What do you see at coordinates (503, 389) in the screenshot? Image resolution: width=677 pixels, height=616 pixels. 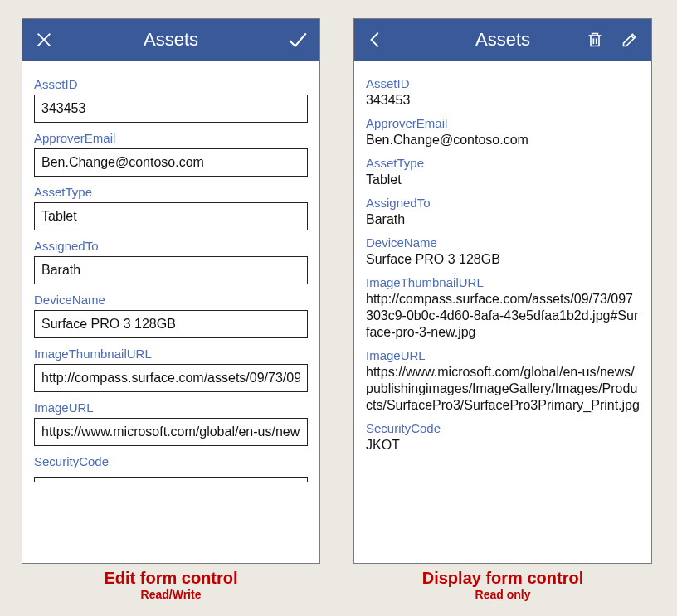 I see `dvalue-imageurl: https://www.microsoft.com/global/en-us/n…` at bounding box center [503, 389].